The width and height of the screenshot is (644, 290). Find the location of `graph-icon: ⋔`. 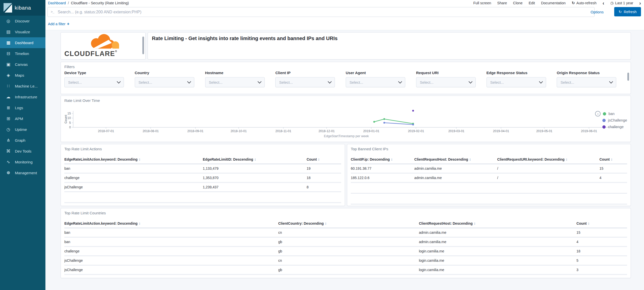

graph-icon: ⋔ is located at coordinates (8, 140).